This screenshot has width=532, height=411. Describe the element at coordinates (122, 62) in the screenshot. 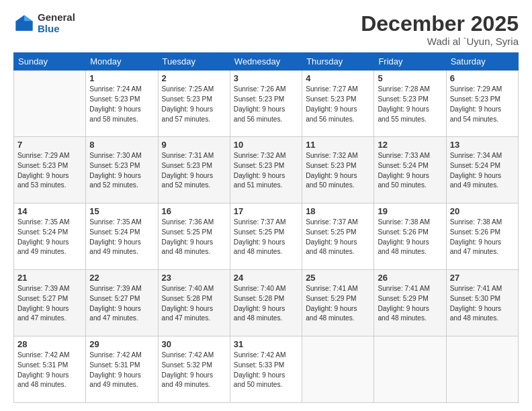

I see `col-monday: Monday` at that location.